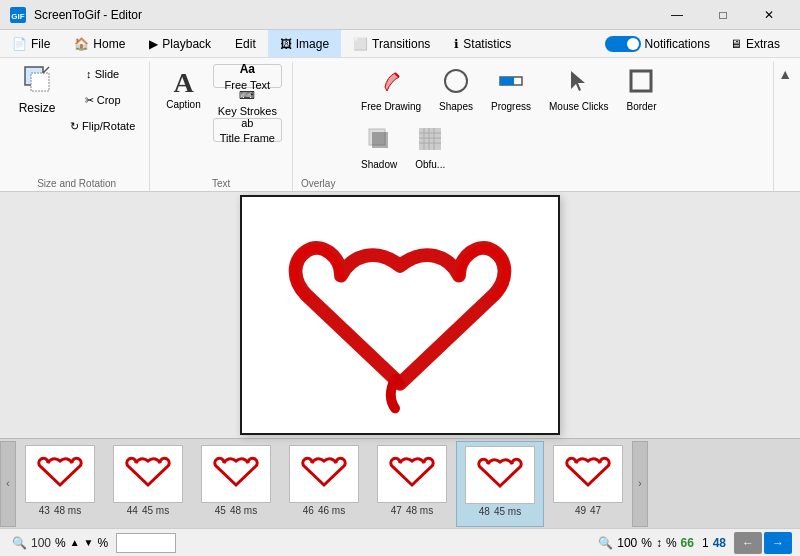  I want to click on free-text-aa-icon: Aa, so click(248, 69).